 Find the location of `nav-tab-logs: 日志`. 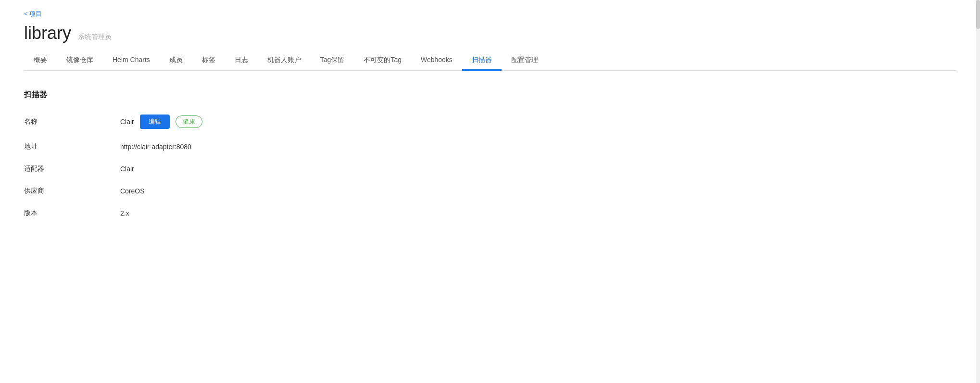

nav-tab-logs: 日志 is located at coordinates (241, 61).